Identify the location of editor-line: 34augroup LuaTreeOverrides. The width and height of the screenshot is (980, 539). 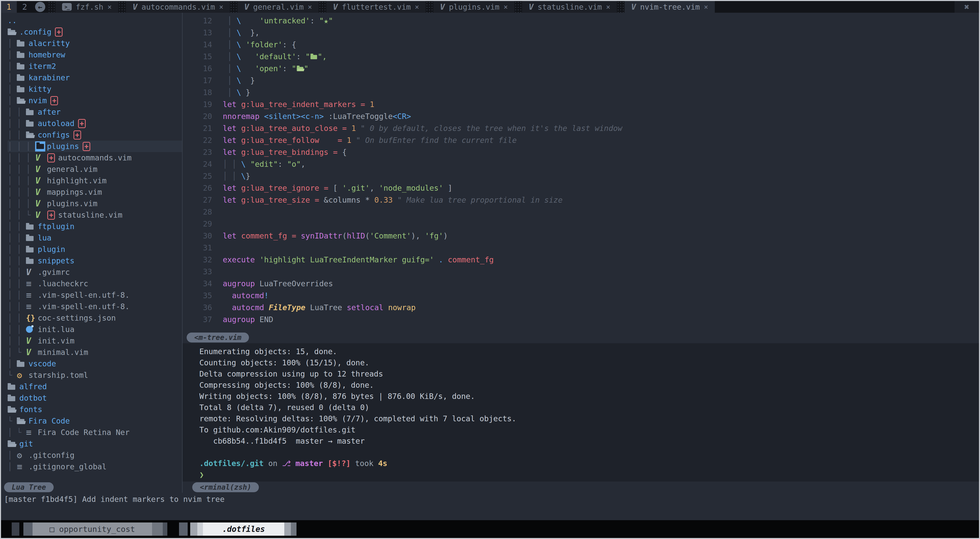
(581, 284).